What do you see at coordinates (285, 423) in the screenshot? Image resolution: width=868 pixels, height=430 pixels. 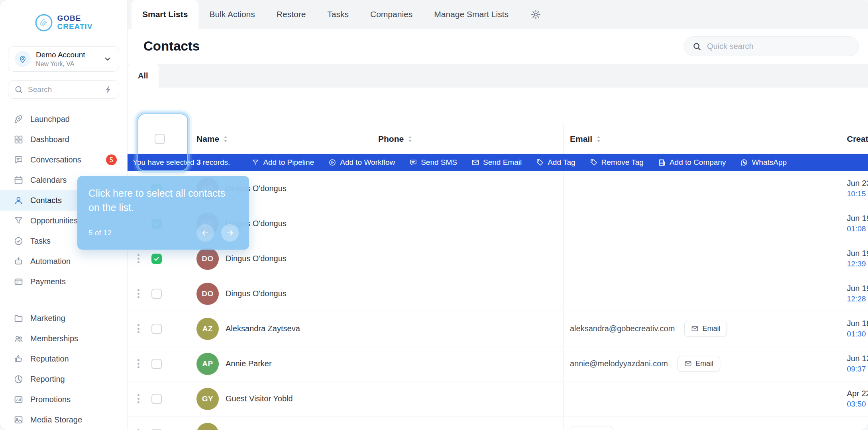 I see `name-cell` at bounding box center [285, 423].